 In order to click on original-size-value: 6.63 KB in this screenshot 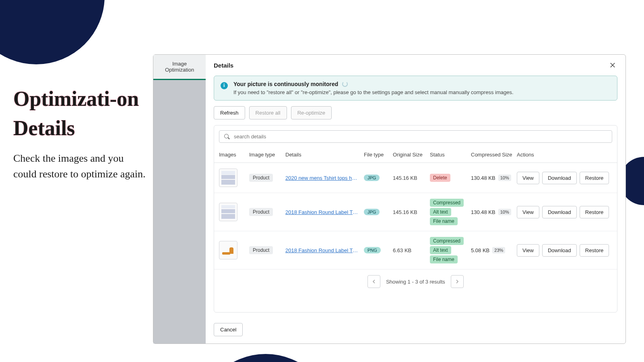, I will do `click(411, 250)`.